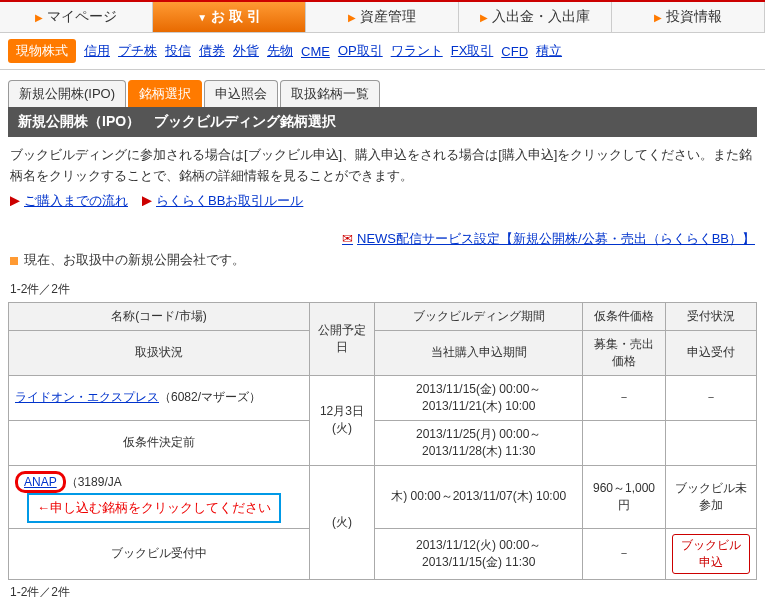  Describe the element at coordinates (160, 398) in the screenshot. I see `cell-name: ライドオン・エクスプレス（6082/マザーズ）` at that location.